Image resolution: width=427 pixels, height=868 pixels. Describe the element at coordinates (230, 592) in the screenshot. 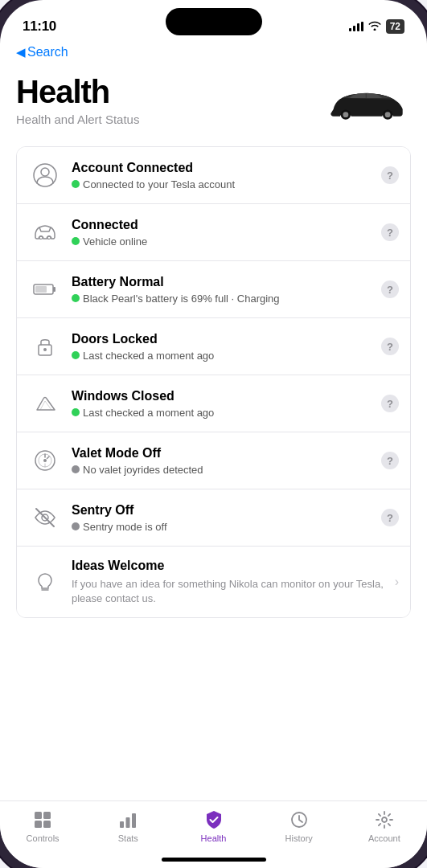

I see `item-subtitle: If you have an idea for something Nikola…` at that location.